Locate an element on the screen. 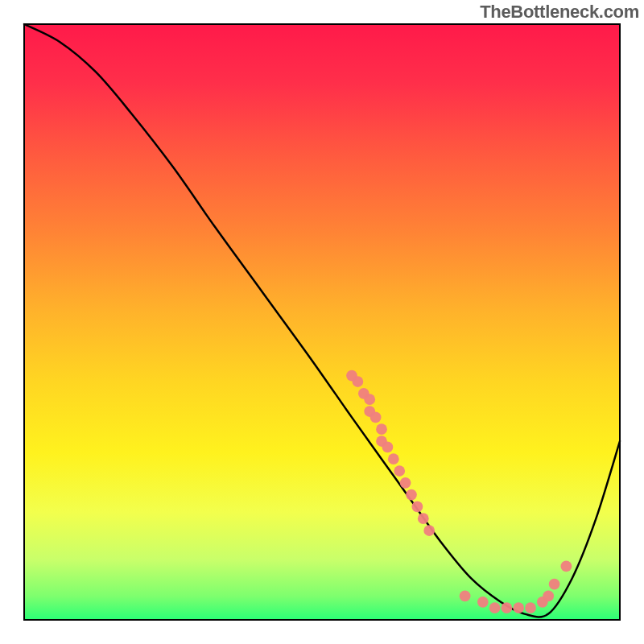 This screenshot has height=644, width=644. watermark-label: TheBottleneck.com is located at coordinates (559, 12).